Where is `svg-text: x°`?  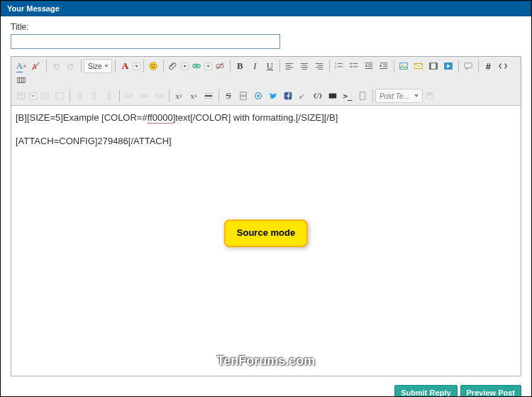 svg-text: x° is located at coordinates (302, 97).